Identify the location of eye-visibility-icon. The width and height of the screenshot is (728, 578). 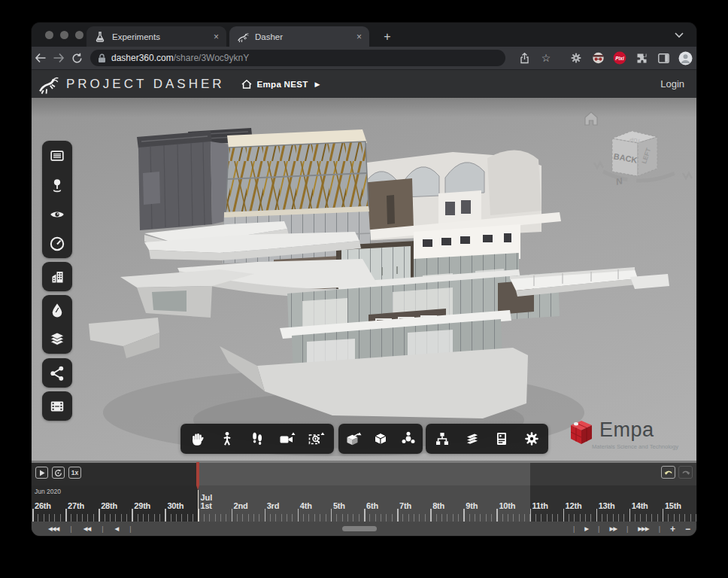
(57, 214).